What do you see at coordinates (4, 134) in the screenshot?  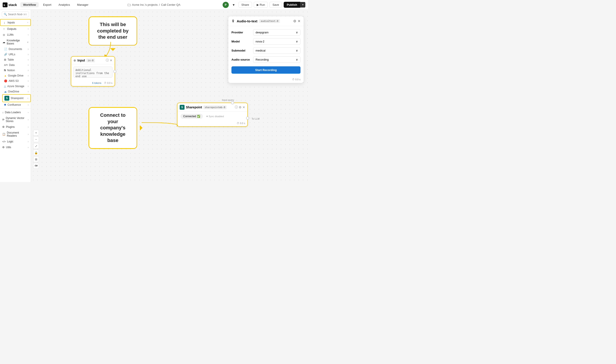 I see `doc-readers-icon: 📋` at bounding box center [4, 134].